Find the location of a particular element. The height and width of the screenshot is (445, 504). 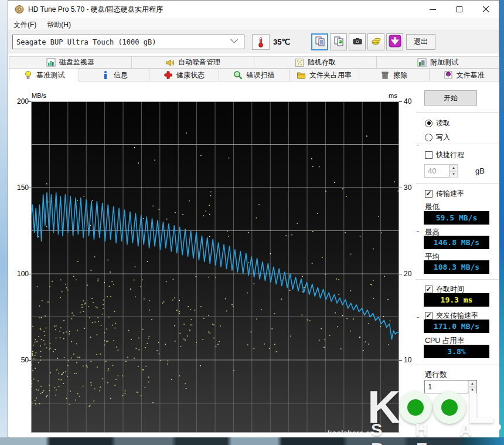

cpu-usage-value: 3.8% is located at coordinates (457, 352).